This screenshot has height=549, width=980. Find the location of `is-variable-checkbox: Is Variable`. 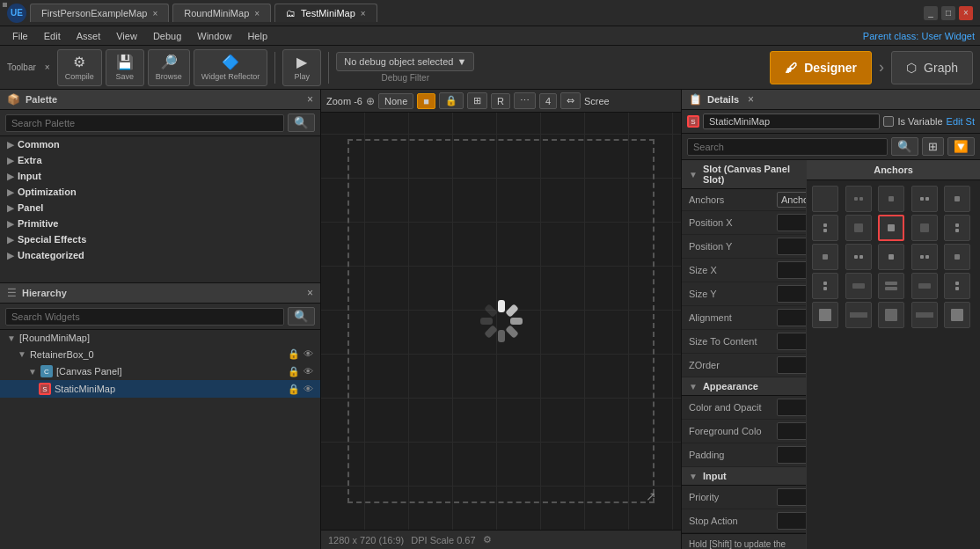

is-variable-checkbox: Is Variable is located at coordinates (913, 121).